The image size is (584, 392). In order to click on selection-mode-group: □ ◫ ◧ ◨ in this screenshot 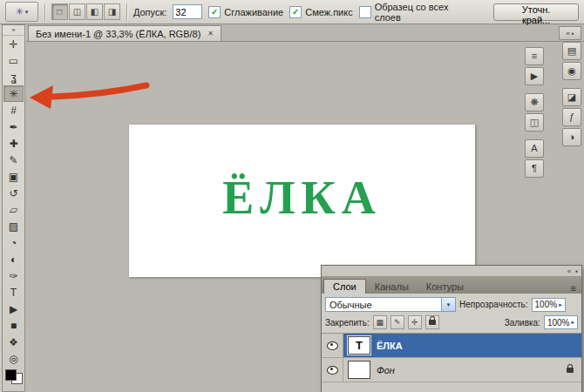, I will do `click(85, 12)`.